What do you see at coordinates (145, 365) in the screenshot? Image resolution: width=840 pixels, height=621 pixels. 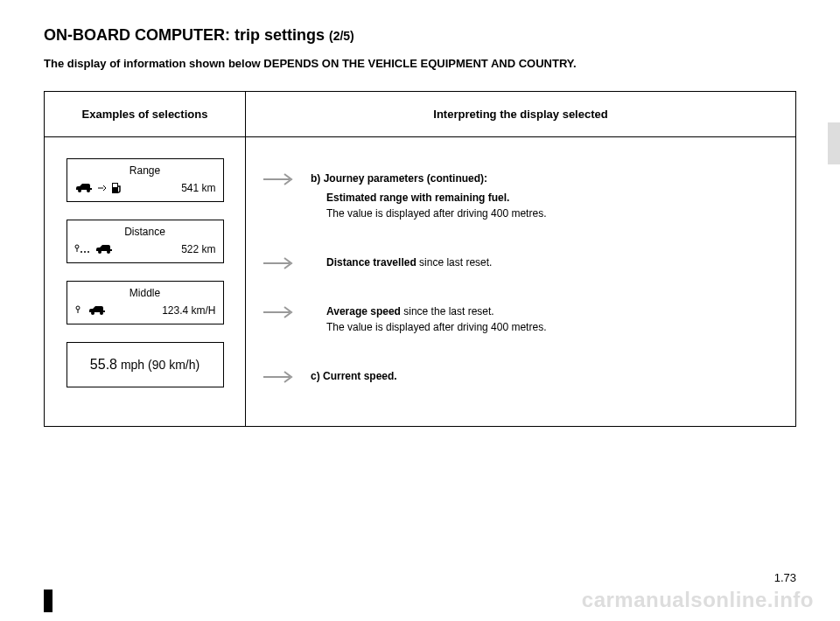 I see `display-box-speed: 55.8 mph (90 km/h)` at bounding box center [145, 365].